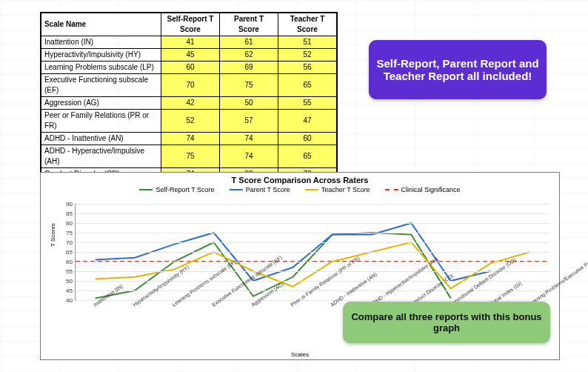 This screenshot has width=588, height=372. I want to click on legend-clinical: Clinical Significance, so click(423, 190).